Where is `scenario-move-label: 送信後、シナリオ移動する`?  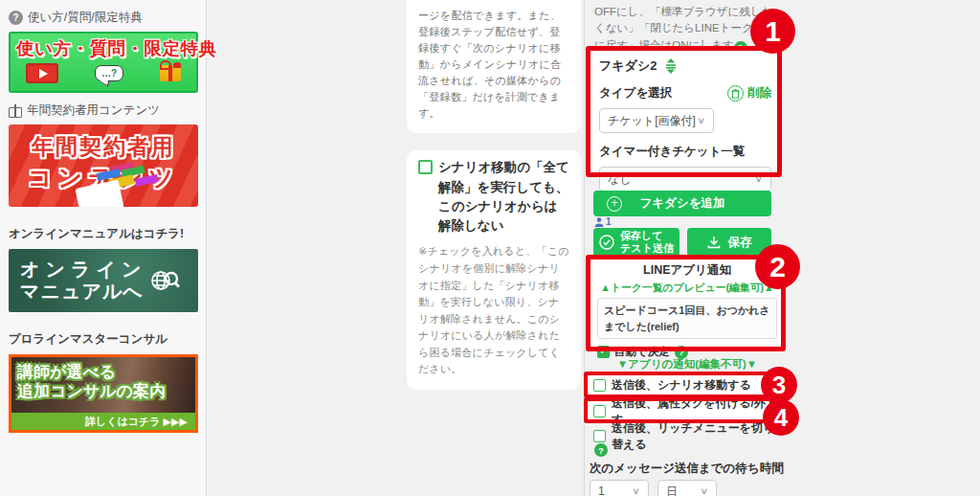 scenario-move-label: 送信後、シナリオ移動する is located at coordinates (681, 385).